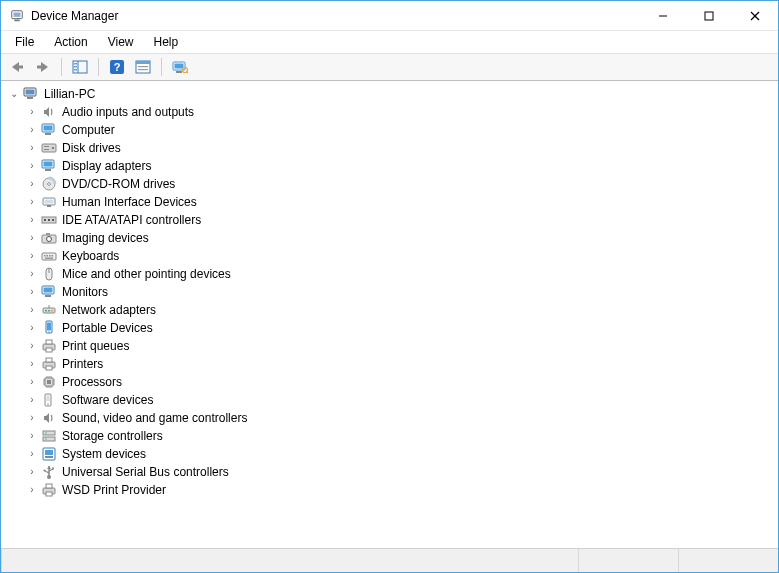 The image size is (779, 573). What do you see at coordinates (14, 94) in the screenshot?
I see `expand-toggle: ⌄` at bounding box center [14, 94].